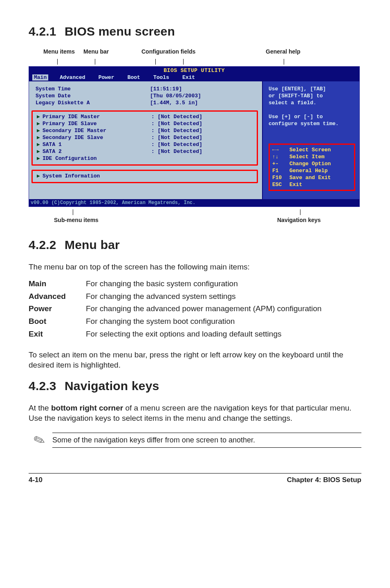 The width and height of the screenshot is (390, 588). I want to click on bios-row: ▶Primary IDE Slave: [Not Detected], so click(145, 123).